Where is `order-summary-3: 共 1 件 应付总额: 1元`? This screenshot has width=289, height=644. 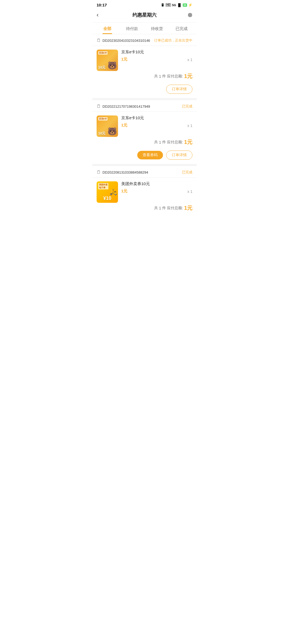 order-summary-3: 共 1 件 应付总额: 1元 is located at coordinates (144, 208).